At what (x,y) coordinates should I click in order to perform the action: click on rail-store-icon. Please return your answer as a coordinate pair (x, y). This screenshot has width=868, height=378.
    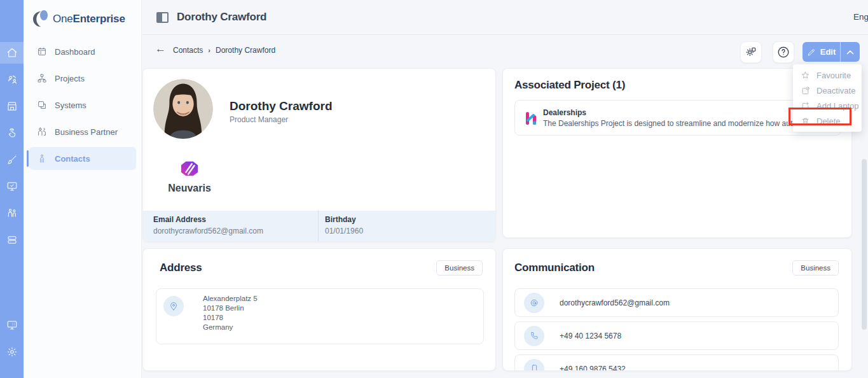
    Looking at the image, I should click on (11, 106).